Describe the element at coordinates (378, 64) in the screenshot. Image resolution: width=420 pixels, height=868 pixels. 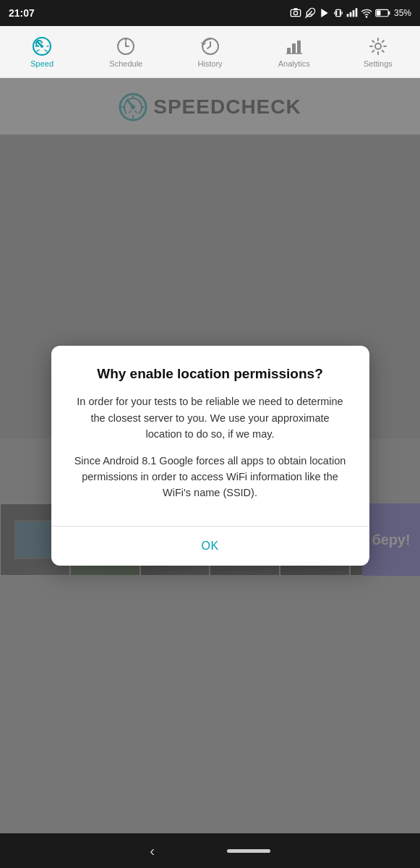
I see `tab-settings-label: Settings` at that location.